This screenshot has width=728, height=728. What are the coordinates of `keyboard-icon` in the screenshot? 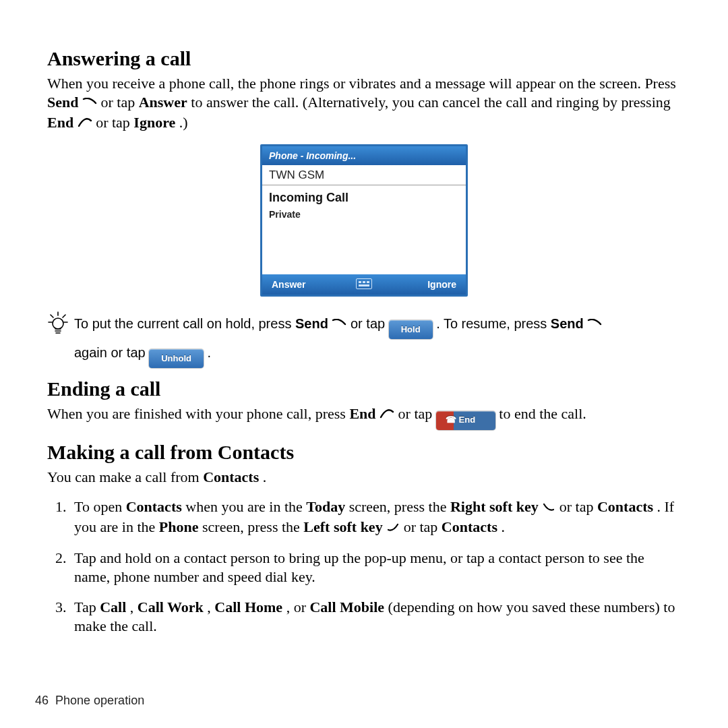 It's located at (364, 284).